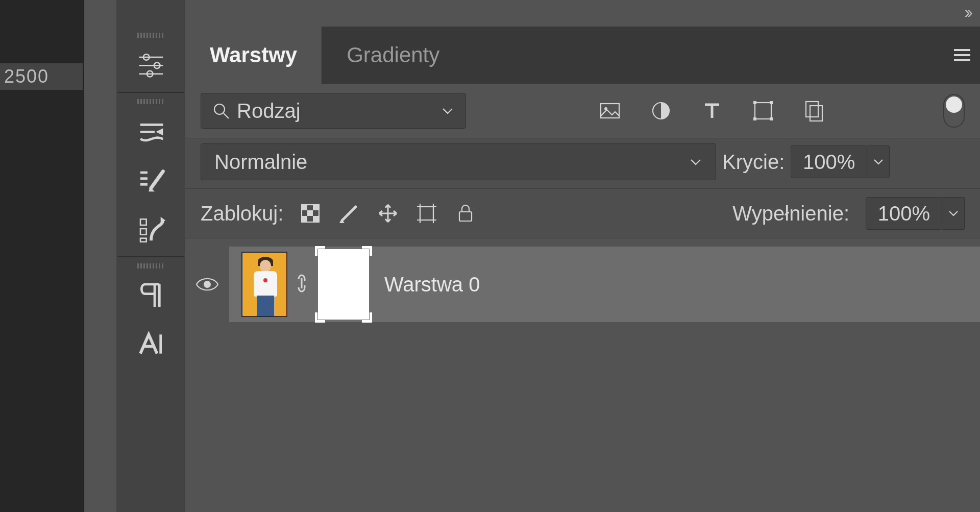 The image size is (980, 512). Describe the element at coordinates (207, 284) in the screenshot. I see `layer-visibility-toggle` at that location.